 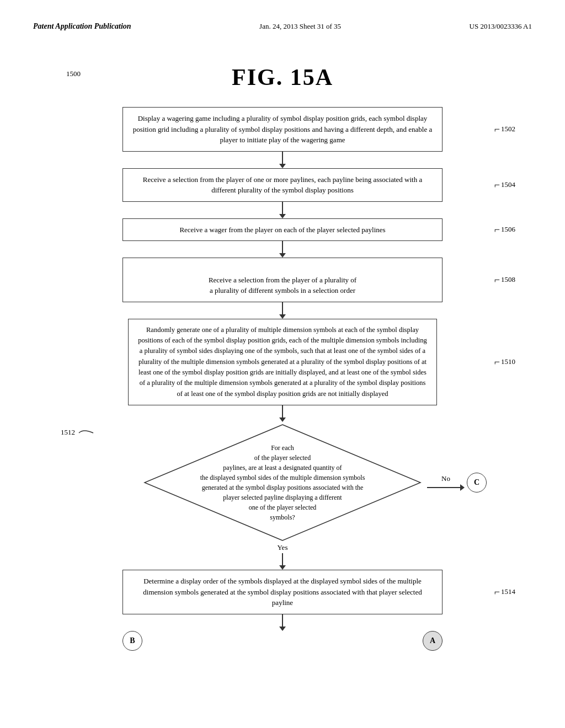 What do you see at coordinates (282, 592) in the screenshot?
I see `step-1514-box: Determine a display order of the symbols…` at bounding box center [282, 592].